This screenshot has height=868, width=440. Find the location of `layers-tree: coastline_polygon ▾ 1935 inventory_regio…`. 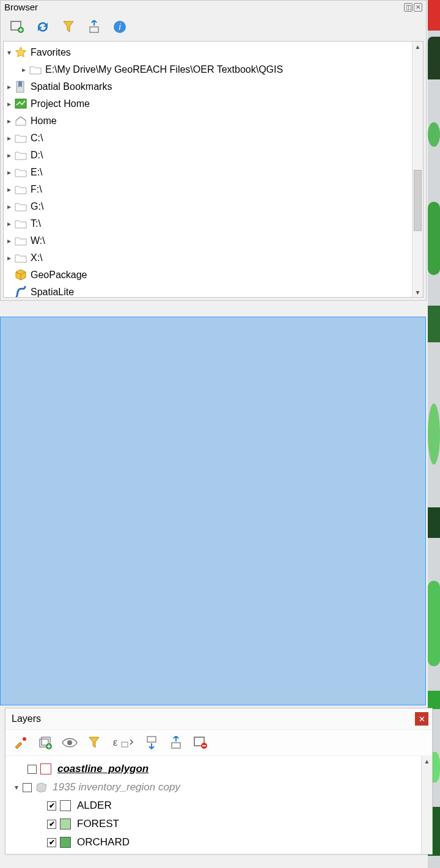

layers-tree: coastline_polygon ▾ 1935 inventory_regio… is located at coordinates (213, 805).